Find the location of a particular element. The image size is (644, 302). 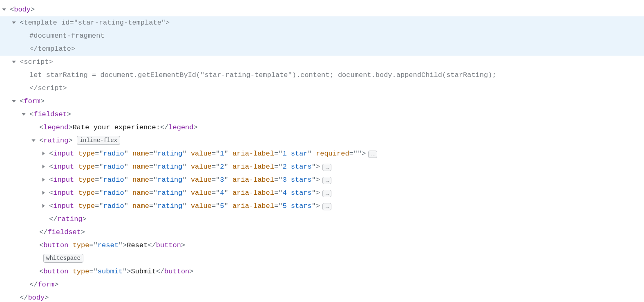

whitespace-badge: whitespace is located at coordinates (63, 258).